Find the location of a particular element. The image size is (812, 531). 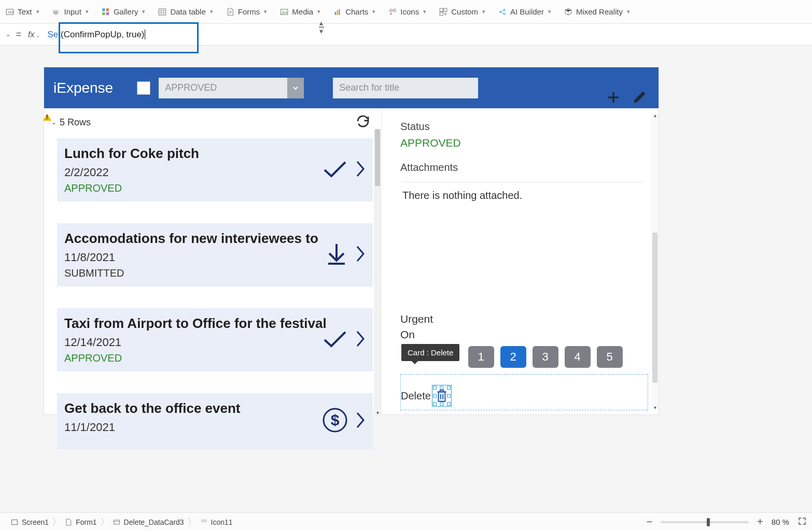

breadcrumb-screen: Screen1 is located at coordinates (30, 522).